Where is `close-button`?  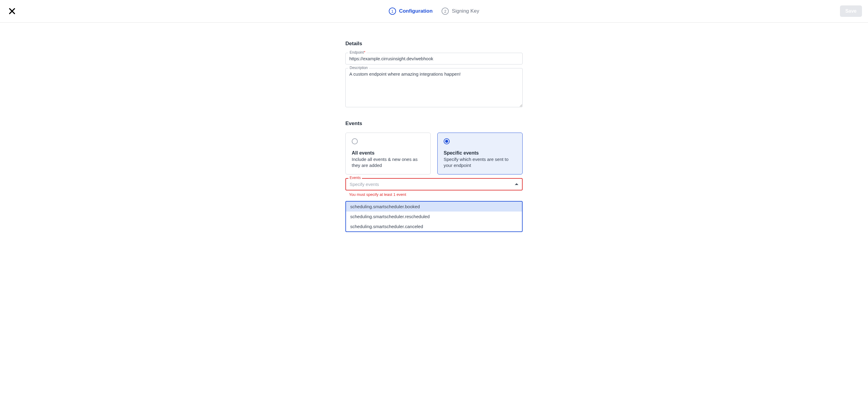
close-button is located at coordinates (12, 11).